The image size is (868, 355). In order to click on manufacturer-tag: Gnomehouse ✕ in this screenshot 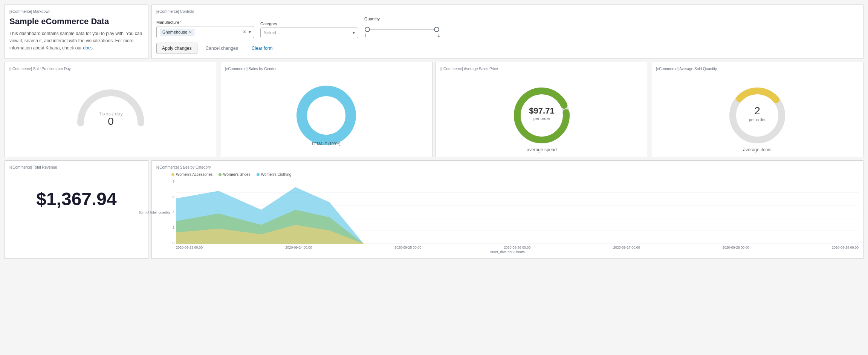, I will do `click(177, 32)`.